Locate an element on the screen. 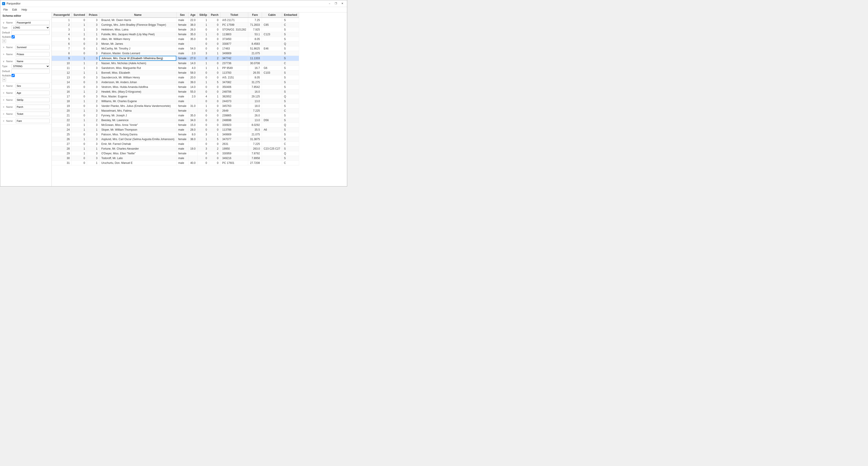 The image size is (868, 466). cell-passengerid: 11 is located at coordinates (62, 68).